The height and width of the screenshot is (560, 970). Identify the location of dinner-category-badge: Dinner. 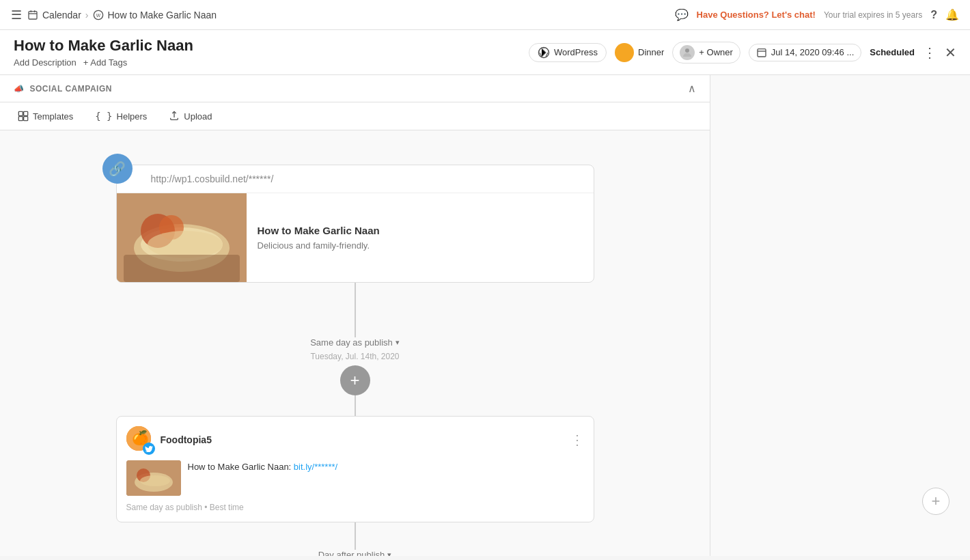
(639, 53).